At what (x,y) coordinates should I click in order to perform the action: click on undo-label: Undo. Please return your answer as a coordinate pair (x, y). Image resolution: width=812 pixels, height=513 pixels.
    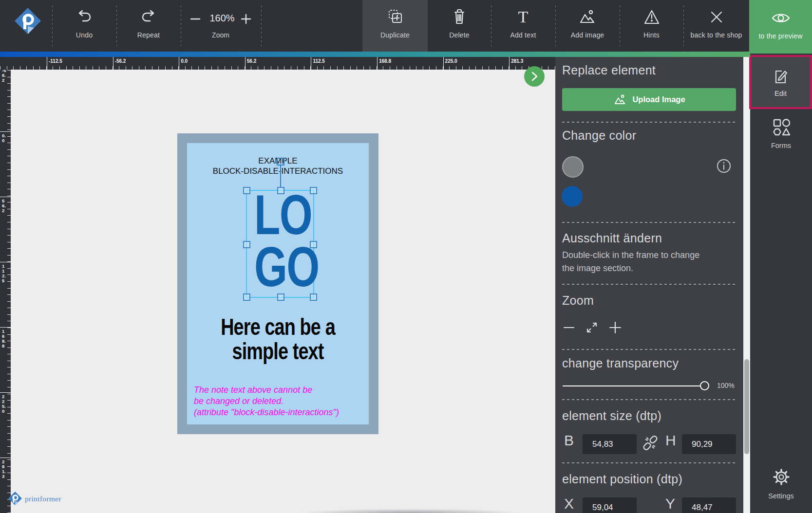
    Looking at the image, I should click on (84, 35).